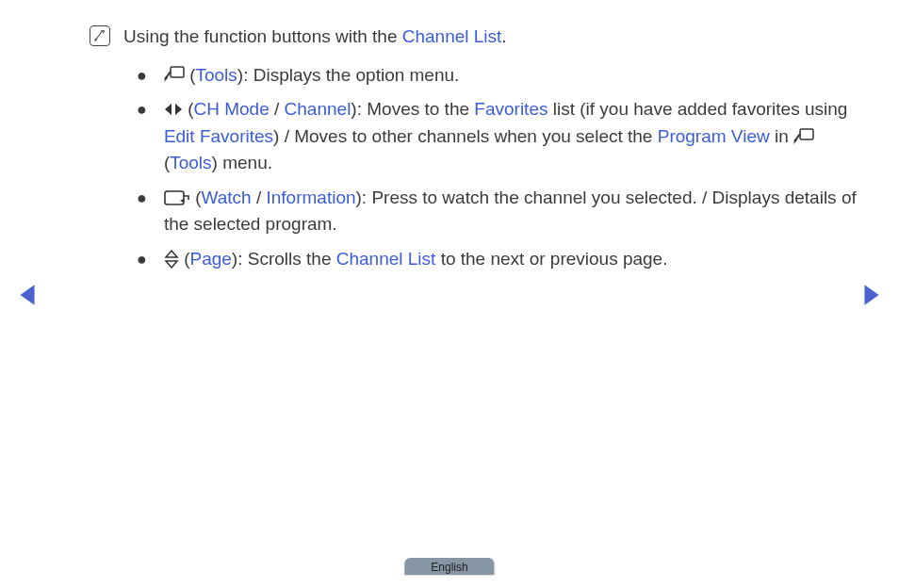  I want to click on bullet-body: (CH Mode / Channel): Moves to the Favori…, so click(517, 137).